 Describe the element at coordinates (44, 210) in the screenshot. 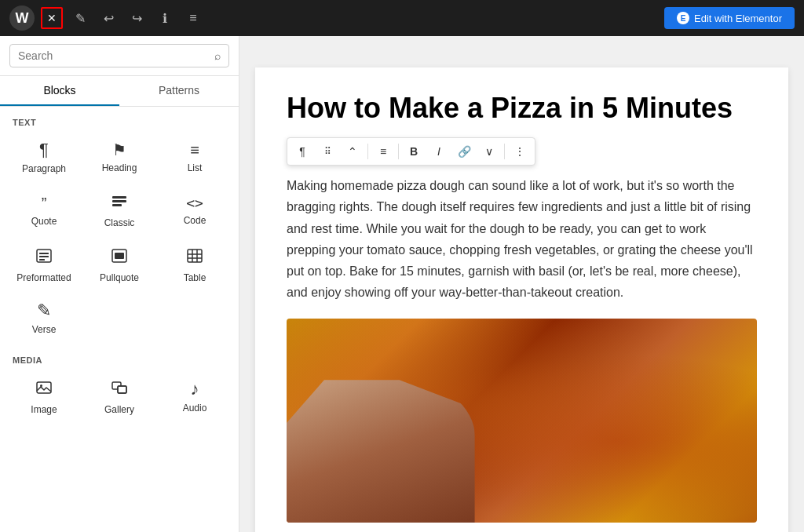

I see `block-item-quote: ” Quote` at that location.